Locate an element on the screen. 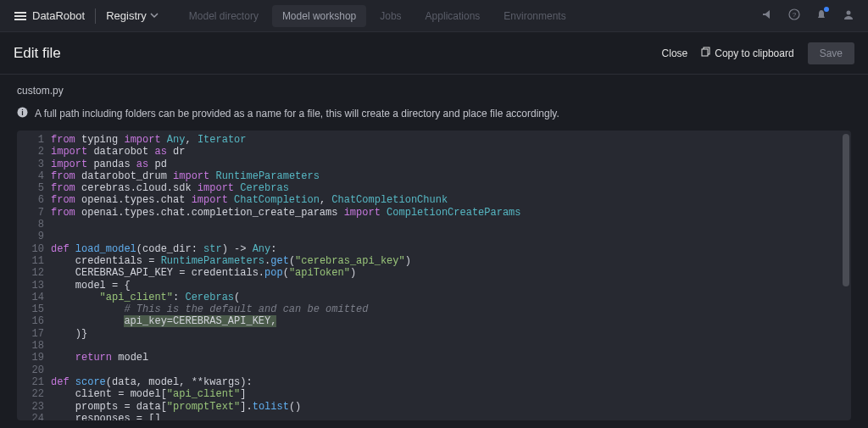 The width and height of the screenshot is (868, 428). brand: DataRobot is located at coordinates (49, 16).